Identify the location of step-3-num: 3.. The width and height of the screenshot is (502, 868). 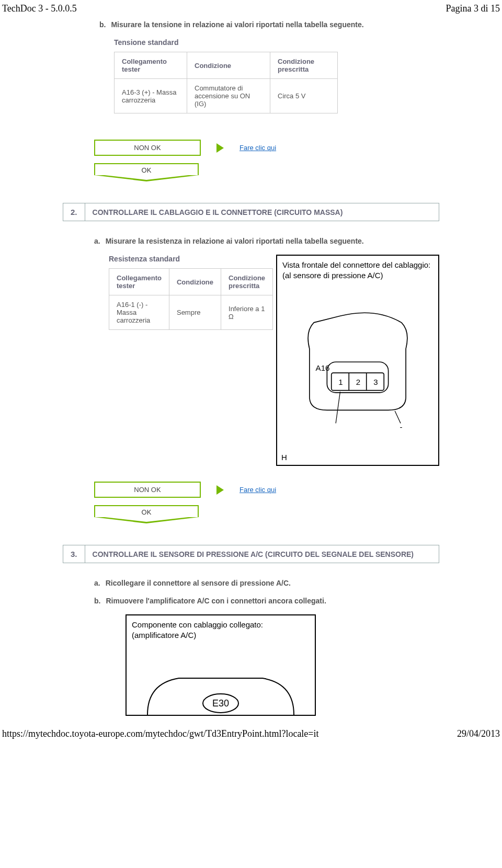
(74, 554).